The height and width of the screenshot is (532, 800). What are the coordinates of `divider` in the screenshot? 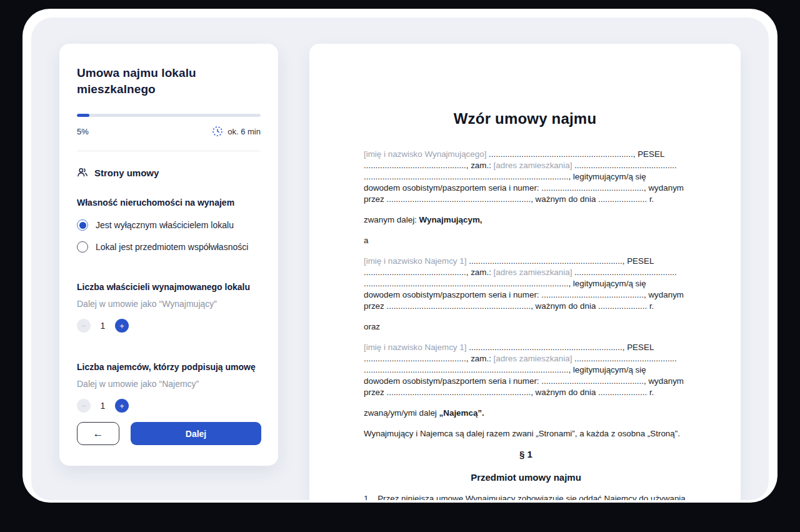 It's located at (169, 151).